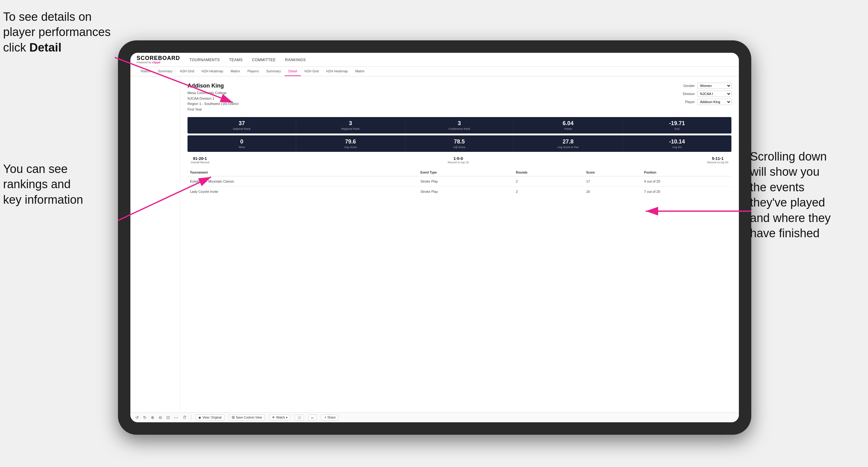 Image resolution: width=868 pixels, height=467 pixels. I want to click on bottom-toolbar: ↺ ↻ ⊕ ⊖ ⊡ — ⏱ ◉ View: Original 🖫 Save Cu…, so click(435, 417).